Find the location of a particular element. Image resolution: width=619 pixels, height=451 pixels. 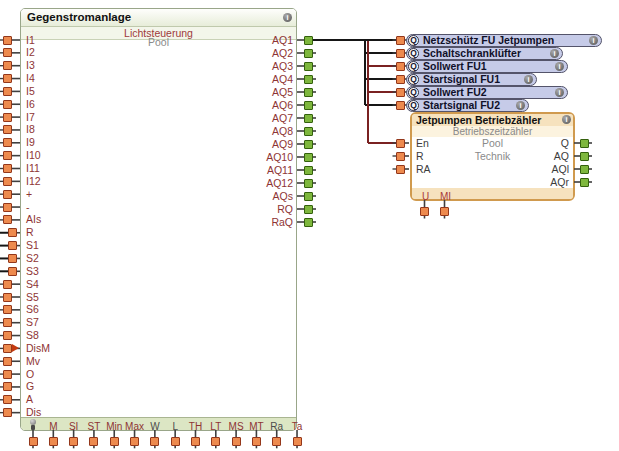

input-port-S5 is located at coordinates (8, 298).